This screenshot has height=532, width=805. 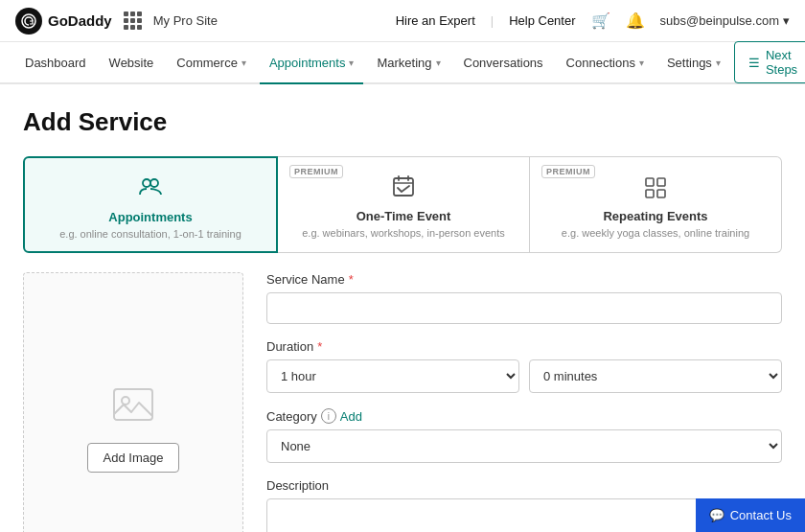 What do you see at coordinates (150, 234) in the screenshot?
I see `type-desc-appointments: e.g. online consultation, 1-on-1 trainin…` at bounding box center [150, 234].